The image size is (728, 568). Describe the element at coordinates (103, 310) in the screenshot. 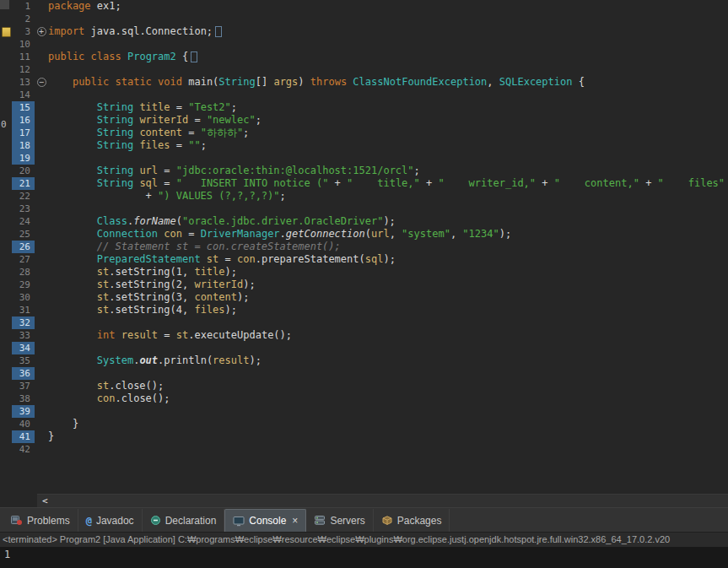

I see `token-var: st` at that location.